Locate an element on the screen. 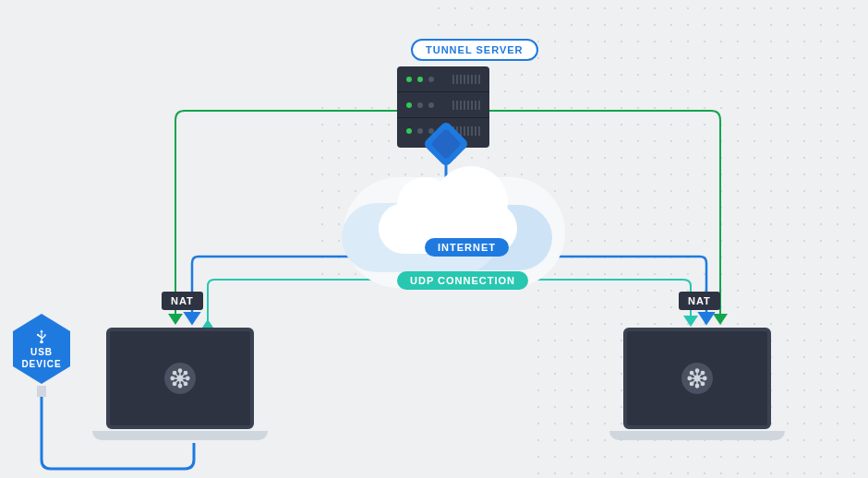 The height and width of the screenshot is (478, 868). usb-device-badge: USB DEVICE is located at coordinates (42, 349).